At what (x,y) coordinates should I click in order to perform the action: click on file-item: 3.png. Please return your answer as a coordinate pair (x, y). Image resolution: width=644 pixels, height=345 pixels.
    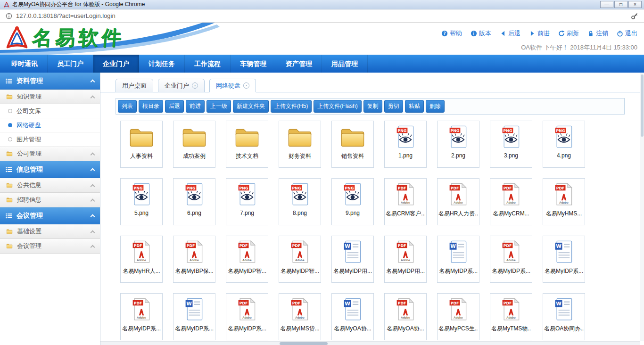
    Looking at the image, I should click on (511, 144).